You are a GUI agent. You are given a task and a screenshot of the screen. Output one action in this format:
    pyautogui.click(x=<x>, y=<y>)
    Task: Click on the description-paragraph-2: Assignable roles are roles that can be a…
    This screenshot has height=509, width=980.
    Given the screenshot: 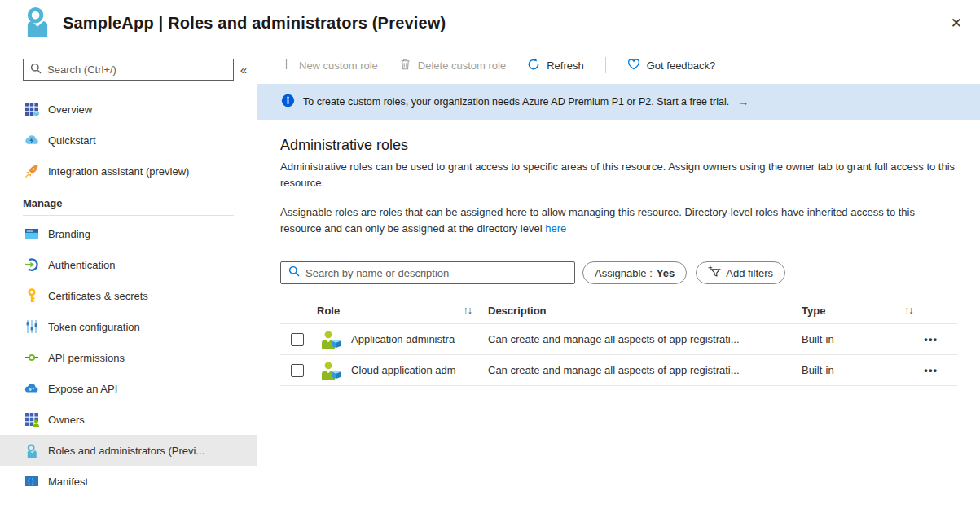 What is the action you would take?
    pyautogui.click(x=619, y=221)
    